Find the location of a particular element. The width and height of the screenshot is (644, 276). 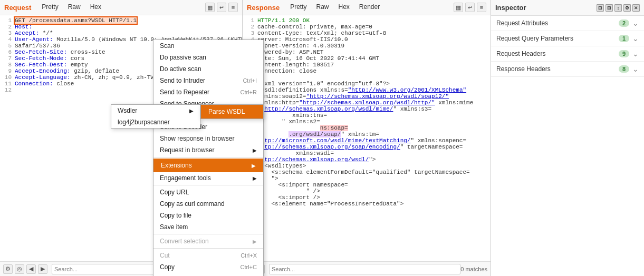

request-header-icons: ▦ ↵ ≡ is located at coordinates (222, 7).